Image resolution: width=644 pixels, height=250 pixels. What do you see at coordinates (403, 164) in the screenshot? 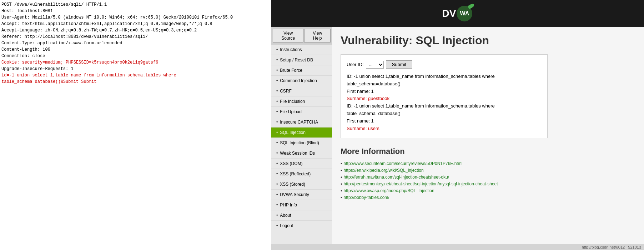
I see `more-info-link: http://www.securiteam.com/securityreview…` at bounding box center [403, 164].